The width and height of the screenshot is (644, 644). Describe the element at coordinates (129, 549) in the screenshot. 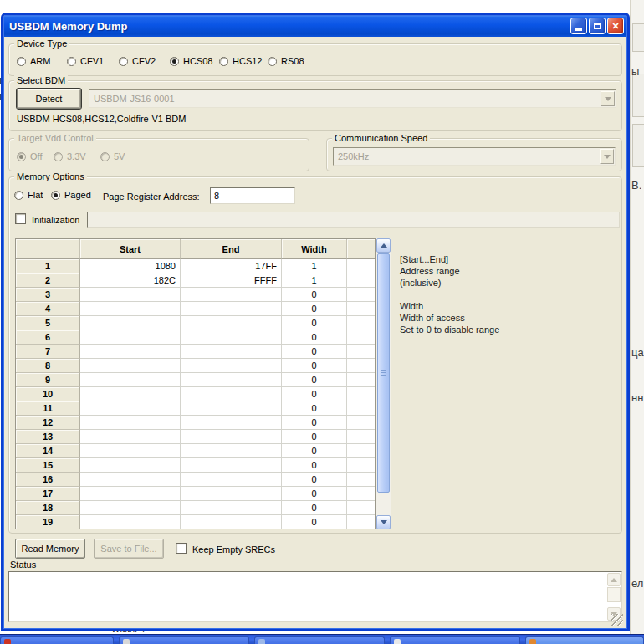

I see `save-to-file-button: Save to File...` at that location.